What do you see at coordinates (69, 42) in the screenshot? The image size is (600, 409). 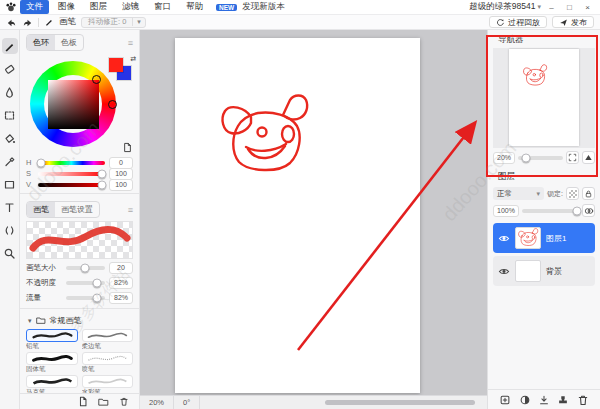 I see `tab-swatches: 色板` at bounding box center [69, 42].